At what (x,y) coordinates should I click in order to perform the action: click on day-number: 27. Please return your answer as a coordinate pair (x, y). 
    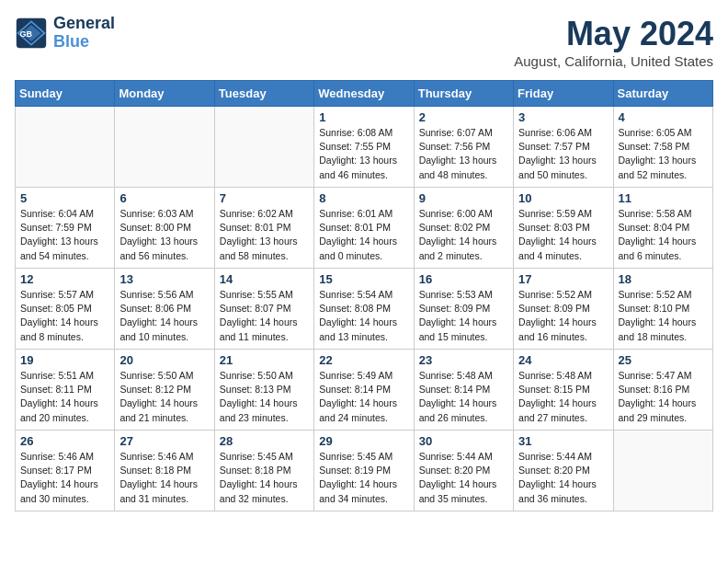
    Looking at the image, I should click on (164, 442).